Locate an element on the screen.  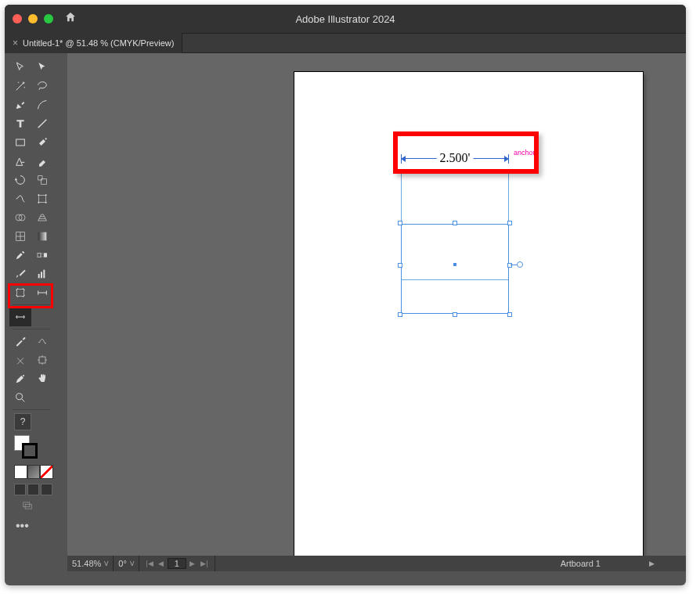
draw-normal is located at coordinates (20, 490).